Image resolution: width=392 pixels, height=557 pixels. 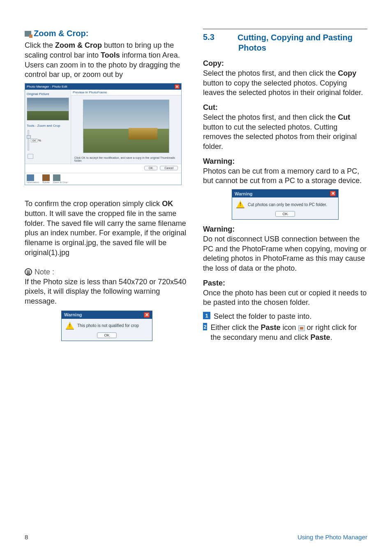 What do you see at coordinates (108, 326) in the screenshot?
I see `warn1-text: This photo is not qualified for crop` at bounding box center [108, 326].